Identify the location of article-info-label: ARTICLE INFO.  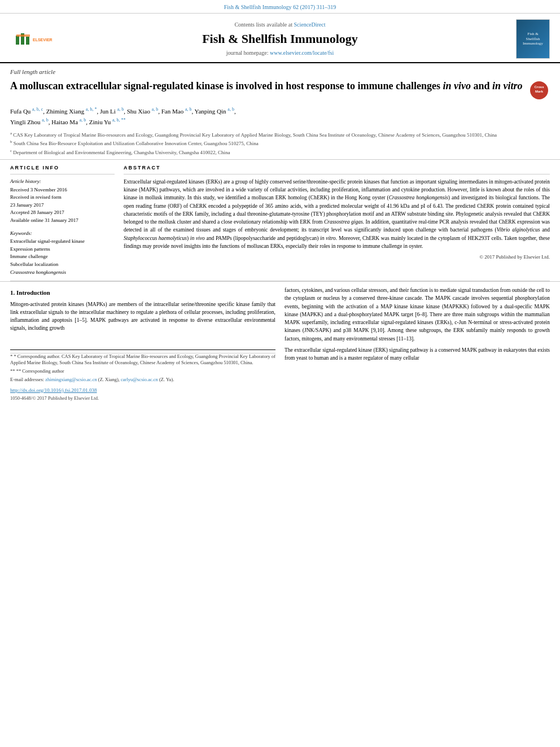
(62, 168).